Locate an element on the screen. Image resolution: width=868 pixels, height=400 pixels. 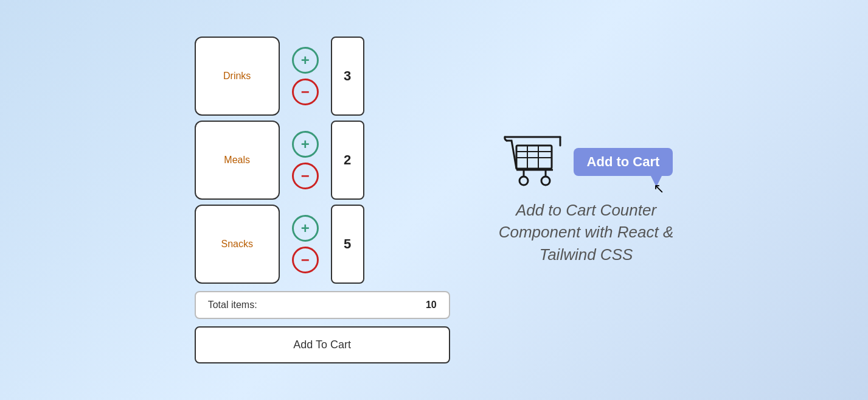
right-title-line1: Add to Cart Counter is located at coordinates (586, 210).